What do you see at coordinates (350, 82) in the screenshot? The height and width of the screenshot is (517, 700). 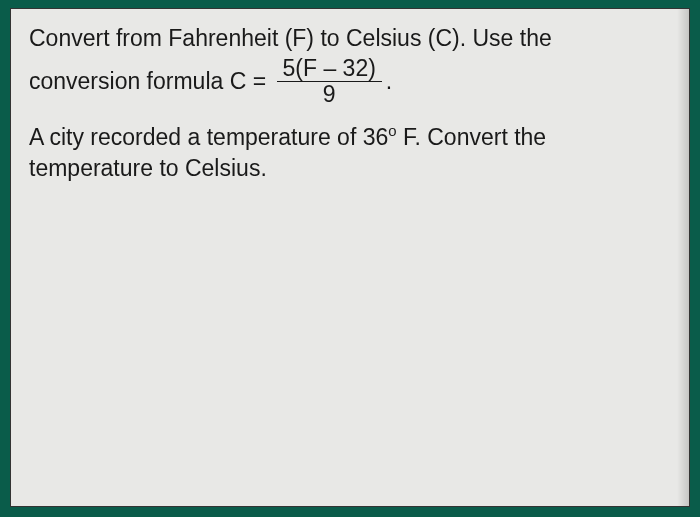 I see `formula-row: conversion formula C = 5(F – 32) 9 .` at bounding box center [350, 82].